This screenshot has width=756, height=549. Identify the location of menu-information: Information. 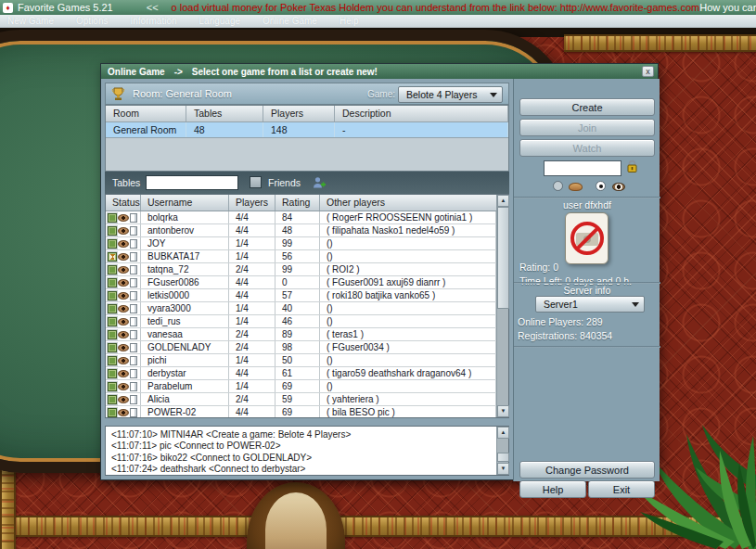
(153, 20).